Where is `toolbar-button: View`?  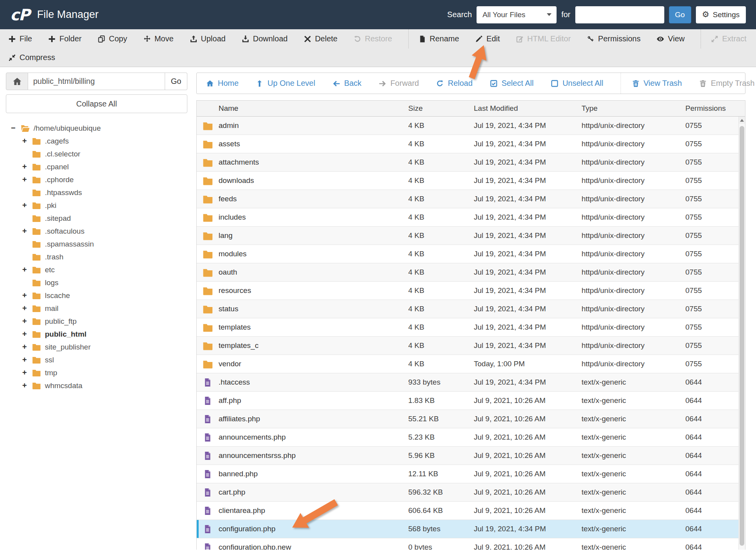 toolbar-button: View is located at coordinates (671, 39).